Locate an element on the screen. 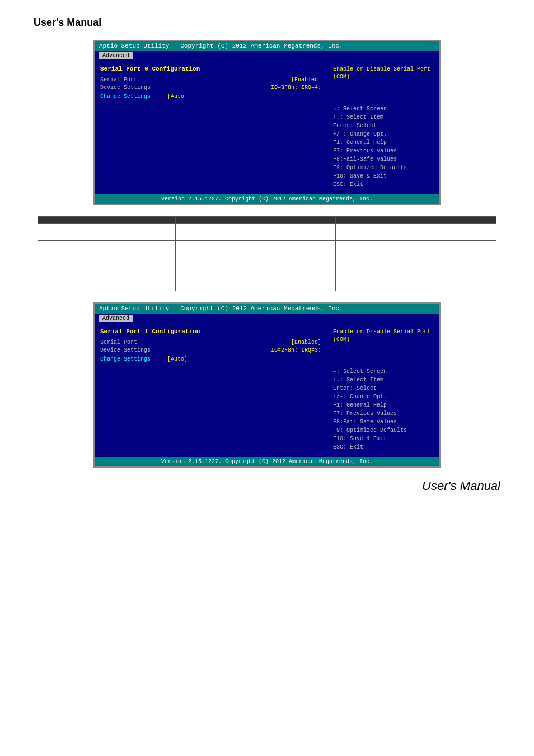 The width and height of the screenshot is (534, 756). bios-footer-2: Version 2.15.1227. Copyright (C) 2012 Am… is located at coordinates (267, 461).